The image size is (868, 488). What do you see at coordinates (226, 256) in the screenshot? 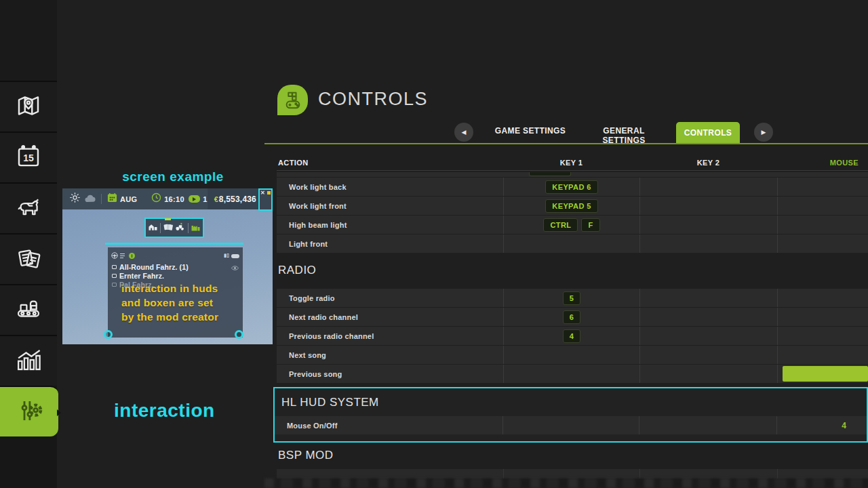
I see `panel-mini-icon: ▮▯` at bounding box center [226, 256].